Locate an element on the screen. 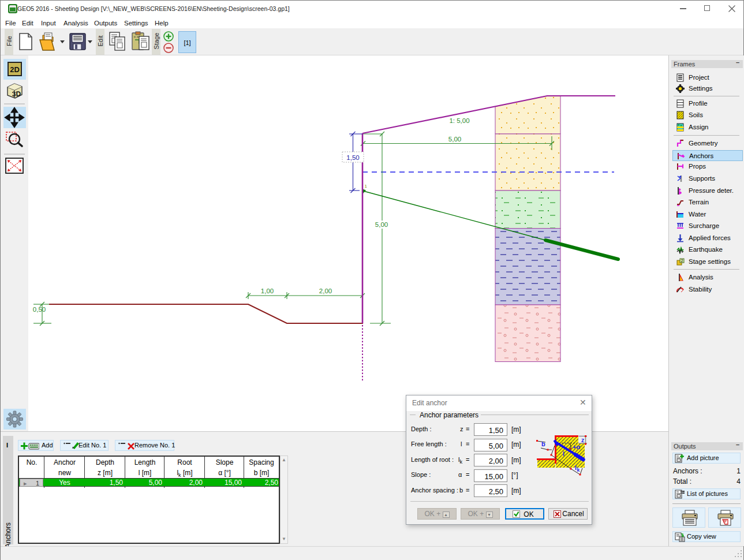 The width and height of the screenshot is (744, 560). svg-text: 3D is located at coordinates (16, 94).